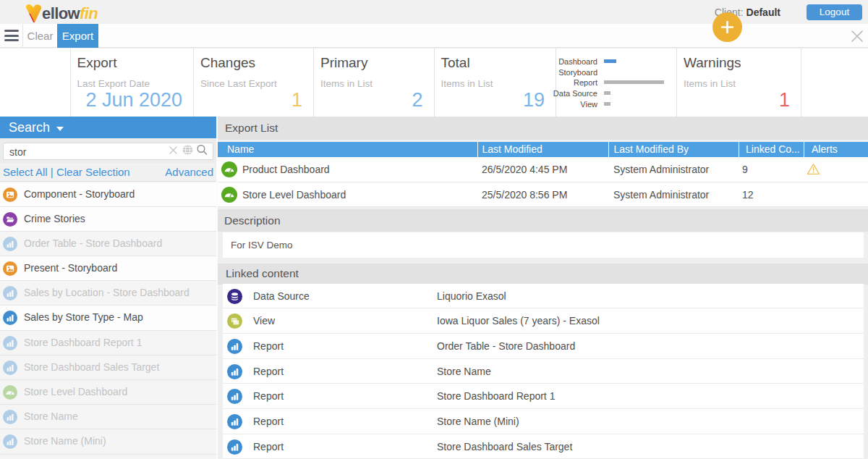 The width and height of the screenshot is (868, 459). I want to click on sidebar-item: Store Level Dashboard, so click(109, 392).